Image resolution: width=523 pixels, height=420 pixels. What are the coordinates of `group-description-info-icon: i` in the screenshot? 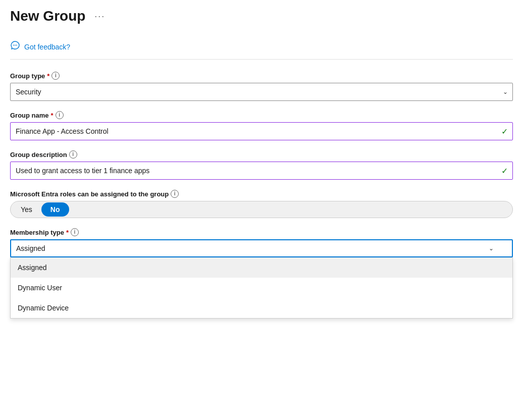 It's located at (73, 154).